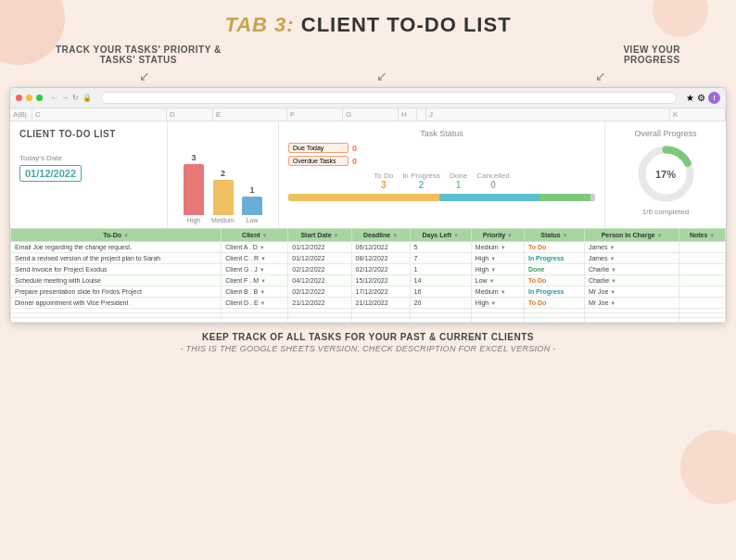  Describe the element at coordinates (537, 269) in the screenshot. I see `status-cell: Done` at that location.